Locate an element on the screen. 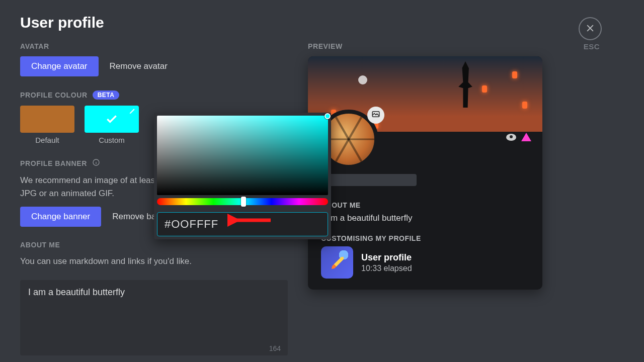  preview-username-placeholder is located at coordinates (369, 180).